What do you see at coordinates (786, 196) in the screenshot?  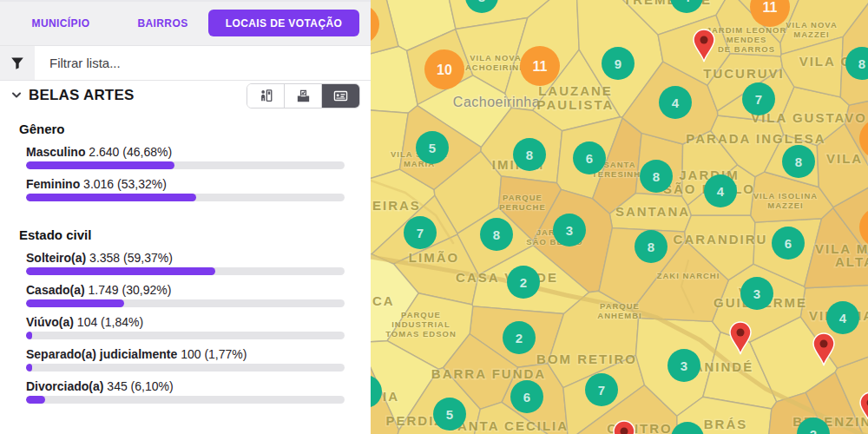 I see `map-label: VILA ISOLINA` at bounding box center [786, 196].